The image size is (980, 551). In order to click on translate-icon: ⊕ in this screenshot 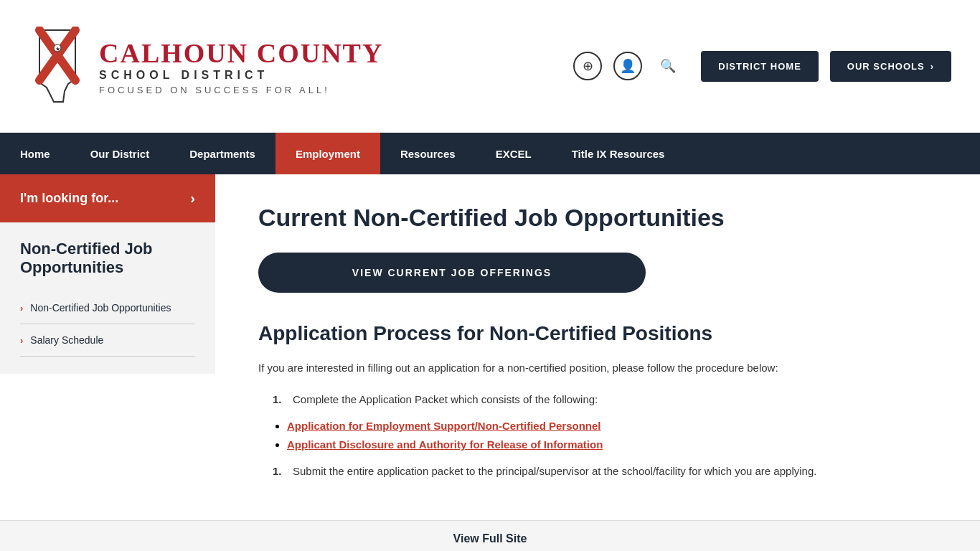, I will do `click(588, 66)`.